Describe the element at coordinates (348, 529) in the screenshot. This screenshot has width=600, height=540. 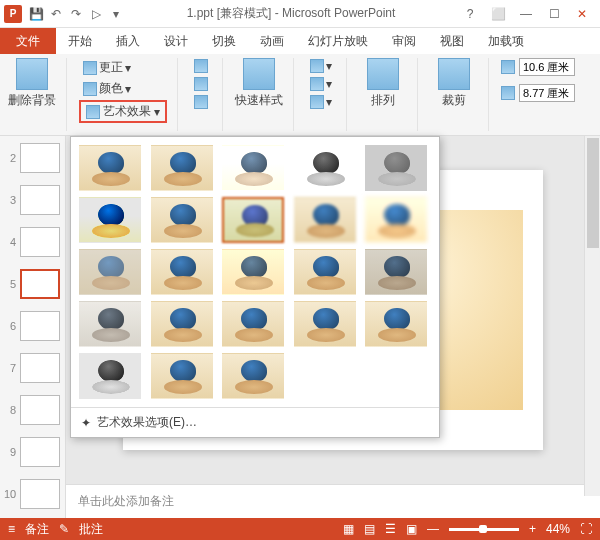
I see `view-normal: ▦` at that location.